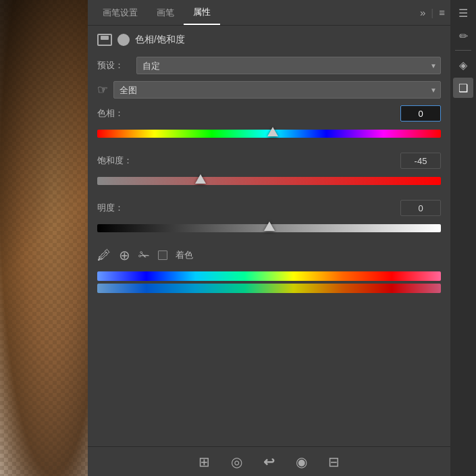 This screenshot has height=476, width=476. What do you see at coordinates (269, 124) in the screenshot?
I see `hue-section: 色相：` at bounding box center [269, 124].